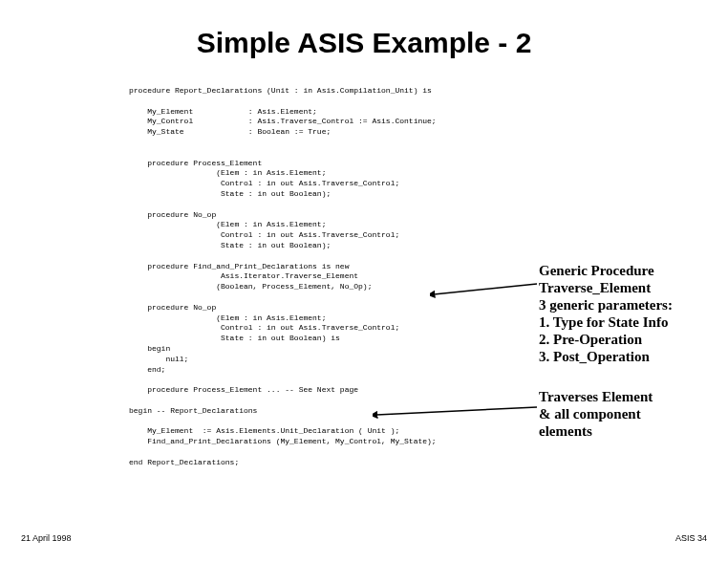 The width and height of the screenshot is (728, 562). Describe the element at coordinates (364, 43) in the screenshot. I see `slide-title: Simple ASIS Example - 2` at that location.